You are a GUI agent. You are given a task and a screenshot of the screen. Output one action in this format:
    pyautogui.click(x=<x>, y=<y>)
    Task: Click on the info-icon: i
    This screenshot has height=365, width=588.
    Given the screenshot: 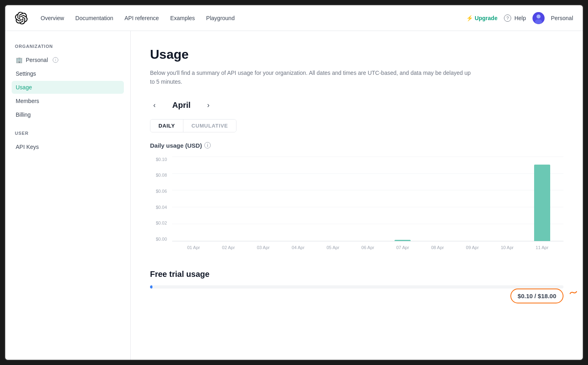 What is the action you would take?
    pyautogui.click(x=56, y=60)
    